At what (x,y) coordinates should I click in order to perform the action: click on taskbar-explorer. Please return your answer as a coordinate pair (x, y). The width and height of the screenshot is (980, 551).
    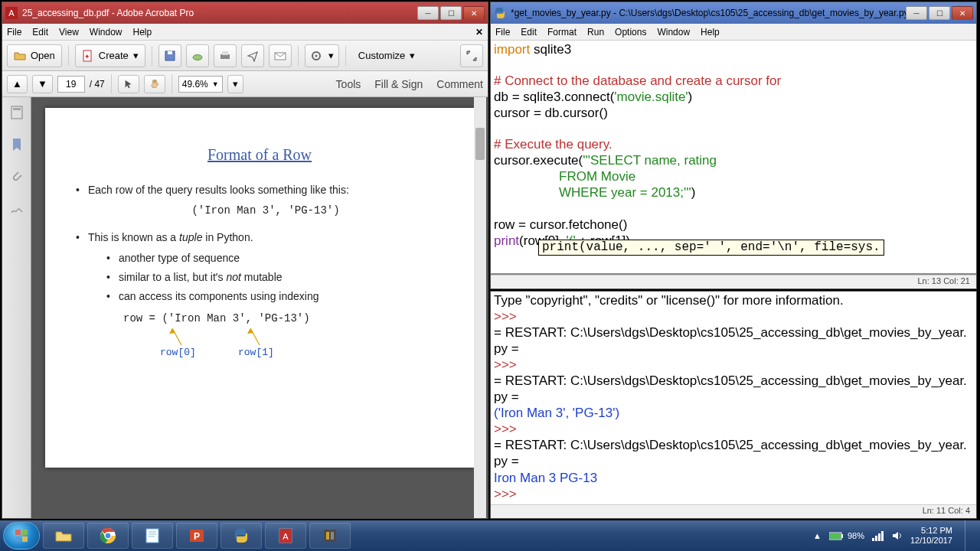
    Looking at the image, I should click on (64, 536).